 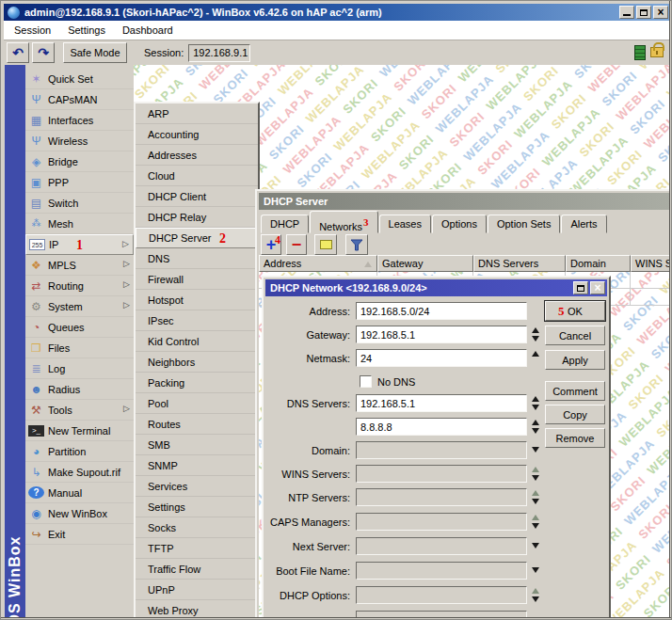 What do you see at coordinates (79, 307) in the screenshot?
I see `sidebar-item-system: System` at bounding box center [79, 307].